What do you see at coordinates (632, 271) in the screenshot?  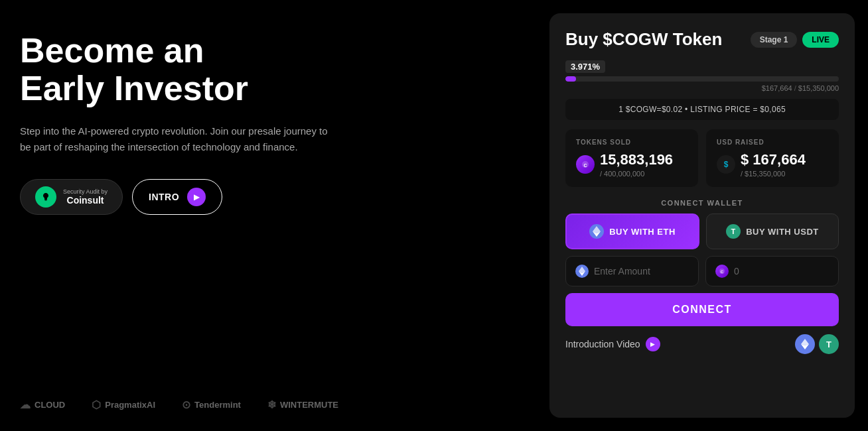 I see `eth-amount-input-wrap` at bounding box center [632, 271].